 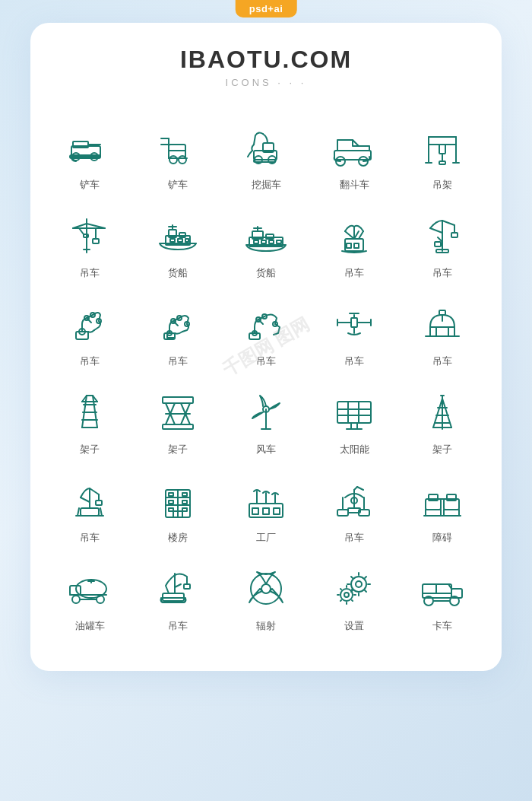 What do you see at coordinates (354, 324) in the screenshot?
I see `pipe-crane-icon` at bounding box center [354, 324].